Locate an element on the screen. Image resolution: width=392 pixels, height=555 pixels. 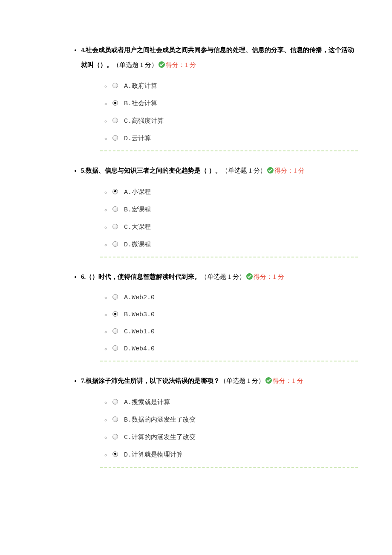
option-label: A.小课程 is located at coordinates (137, 193).